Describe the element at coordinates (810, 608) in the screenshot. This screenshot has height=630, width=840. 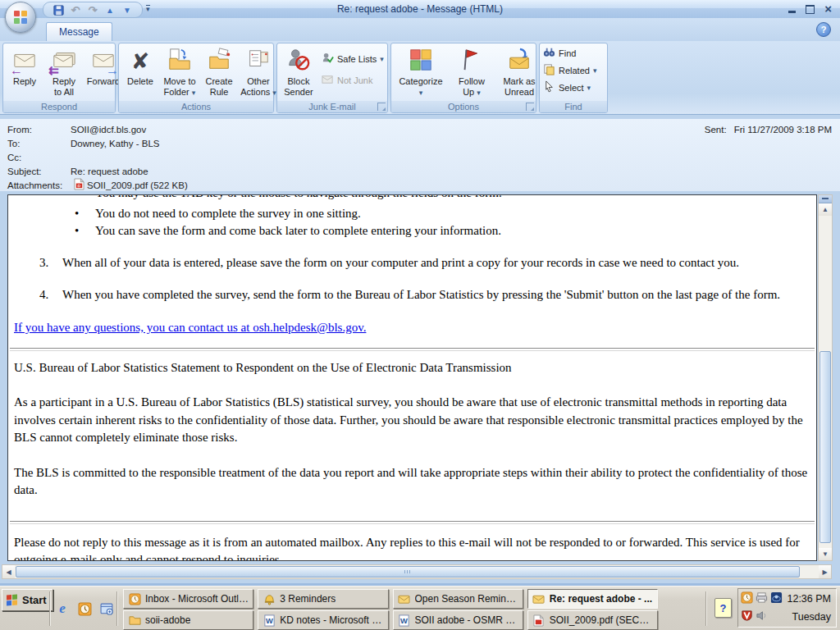
I see `taskbar-clock: 12:36 PM Tuesday` at that location.